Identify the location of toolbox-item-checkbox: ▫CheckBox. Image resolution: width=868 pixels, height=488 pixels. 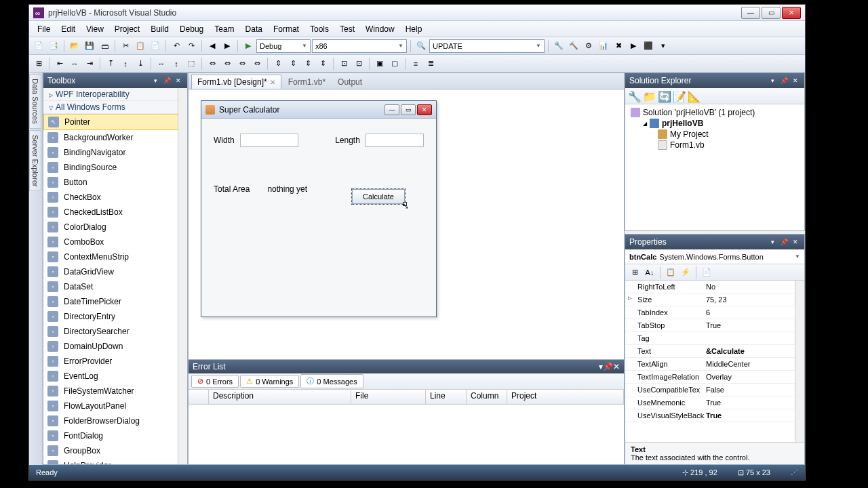
(115, 197).